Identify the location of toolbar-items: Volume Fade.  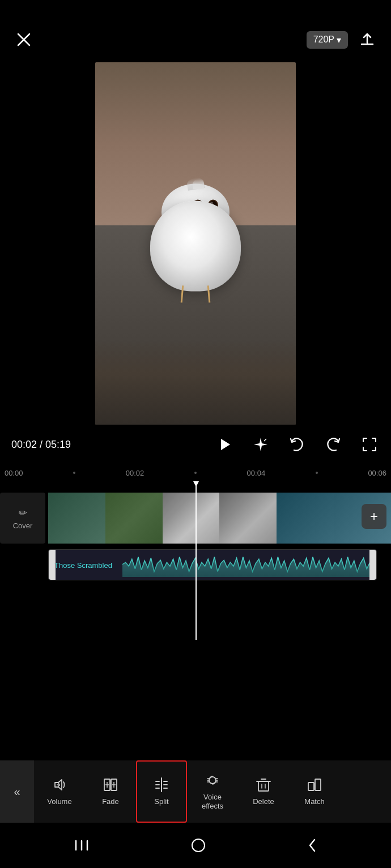
(212, 792).